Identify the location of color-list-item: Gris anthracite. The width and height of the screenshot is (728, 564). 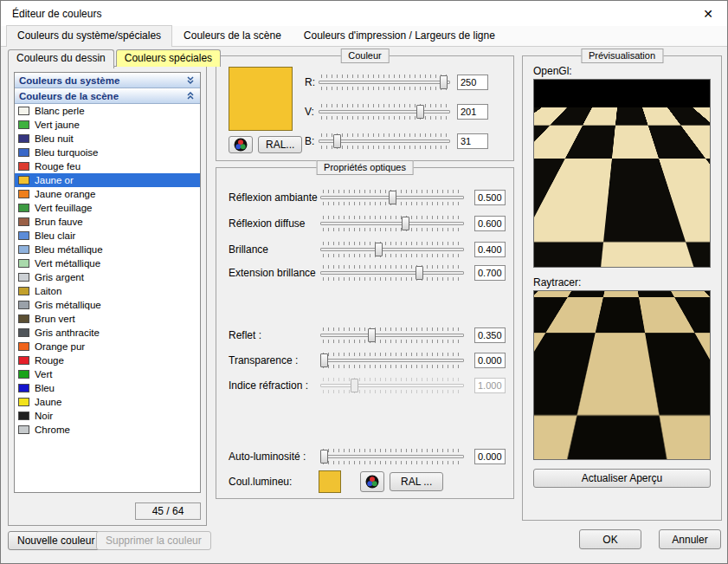
(107, 333).